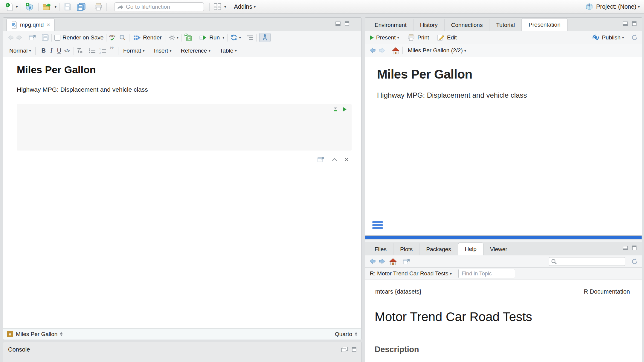 The width and height of the screenshot is (644, 362). Describe the element at coordinates (17, 7) in the screenshot. I see `new-file-caret: ▾` at that location.